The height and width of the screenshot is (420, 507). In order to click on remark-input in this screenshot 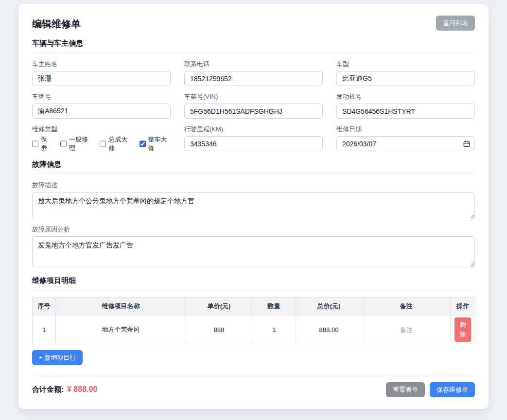, I will do `click(406, 330)`.